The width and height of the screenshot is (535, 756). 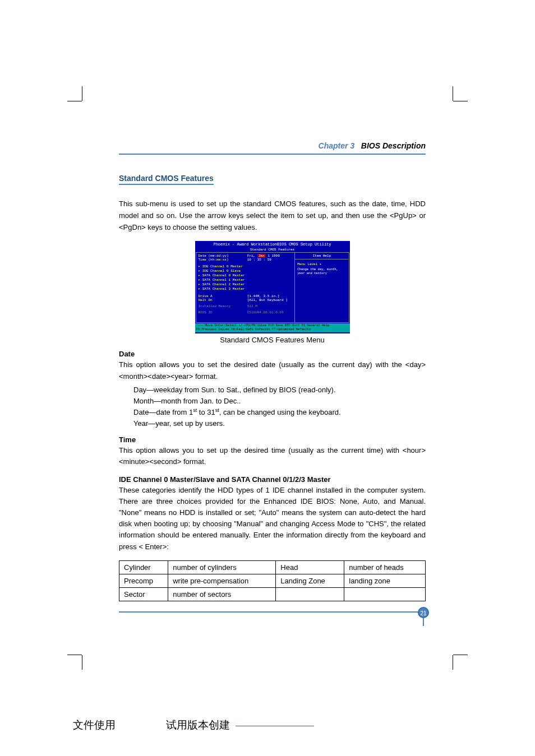 I want to click on bios-title: Phoenix - Award WorkstationBIOS CMOS Set…, so click(x=273, y=244).